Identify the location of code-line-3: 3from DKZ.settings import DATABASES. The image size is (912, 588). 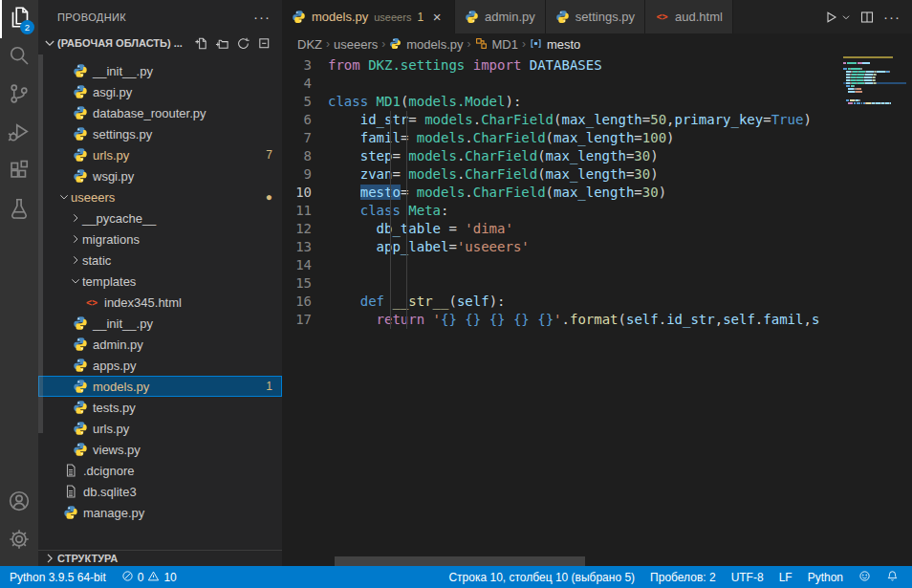
(597, 65).